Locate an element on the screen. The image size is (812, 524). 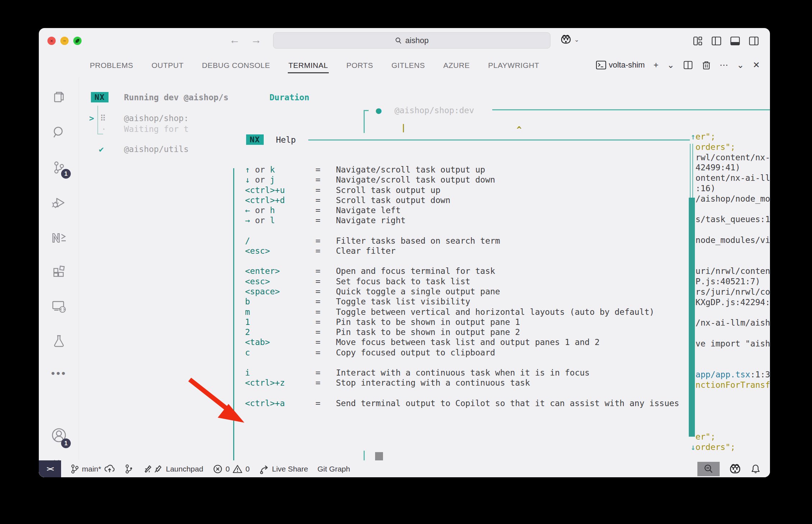
accounts-icon: 1 is located at coordinates (59, 435).